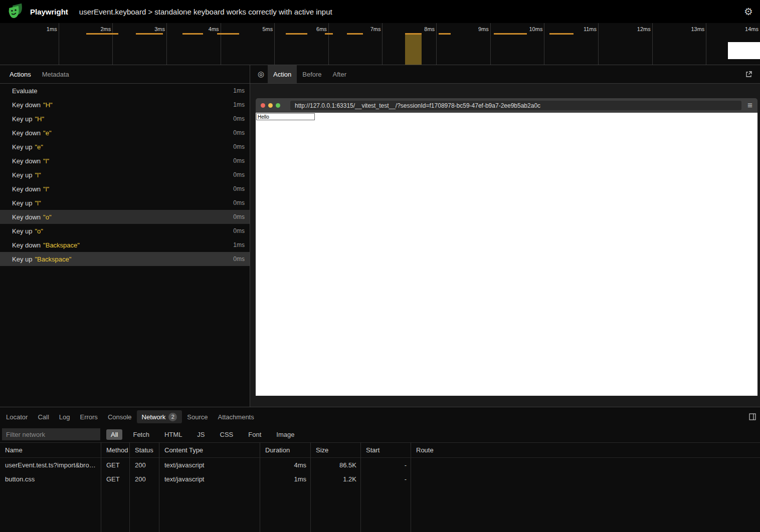  What do you see at coordinates (20, 74) in the screenshot?
I see `tab-actions: Actions` at bounding box center [20, 74].